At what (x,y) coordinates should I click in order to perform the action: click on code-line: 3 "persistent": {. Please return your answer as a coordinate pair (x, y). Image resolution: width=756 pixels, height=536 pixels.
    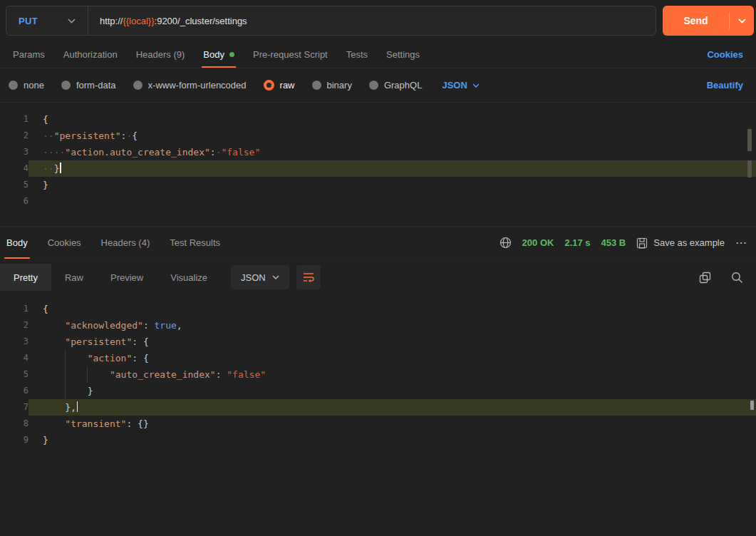
    Looking at the image, I should click on (378, 342).